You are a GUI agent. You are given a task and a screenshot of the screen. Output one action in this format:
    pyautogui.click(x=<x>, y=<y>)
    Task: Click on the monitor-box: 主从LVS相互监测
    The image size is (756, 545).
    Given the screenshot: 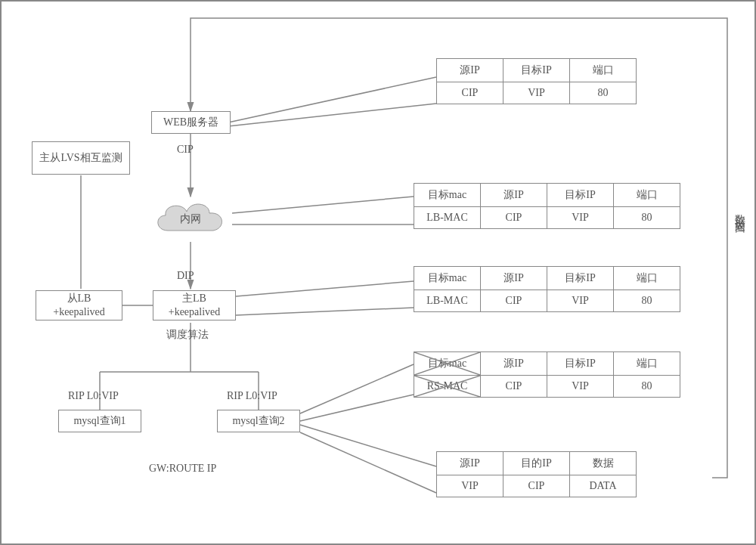 What is the action you would take?
    pyautogui.click(x=81, y=158)
    